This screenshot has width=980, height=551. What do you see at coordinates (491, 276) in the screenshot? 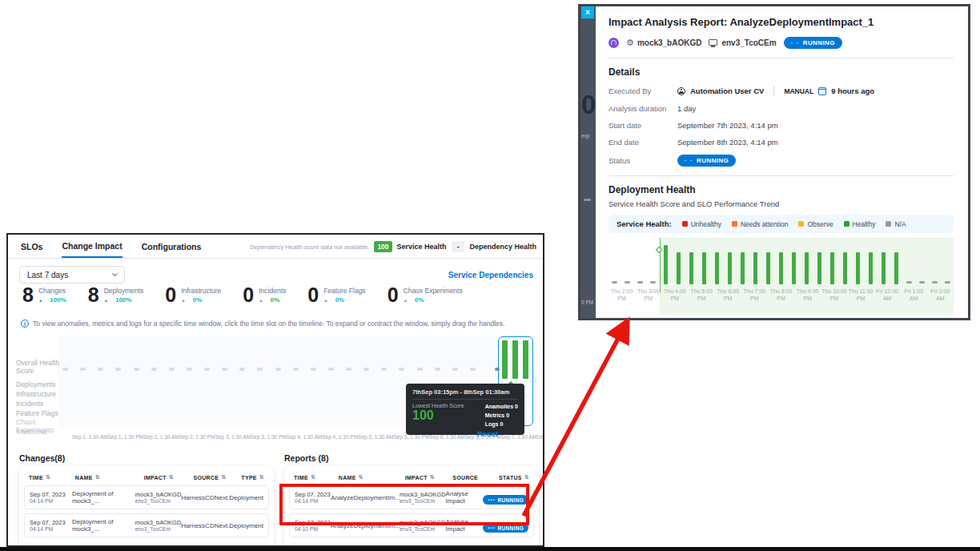
I see `service-dependencies-link: Service Dependencies` at bounding box center [491, 276].